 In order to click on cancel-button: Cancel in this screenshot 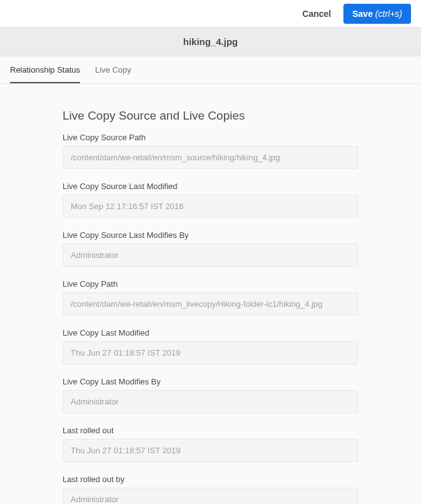, I will do `click(317, 14)`.